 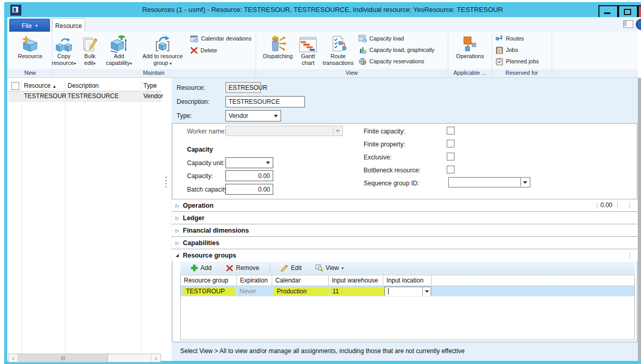 What do you see at coordinates (191, 88) in the screenshot?
I see `resource-field-label: Resource:` at bounding box center [191, 88].